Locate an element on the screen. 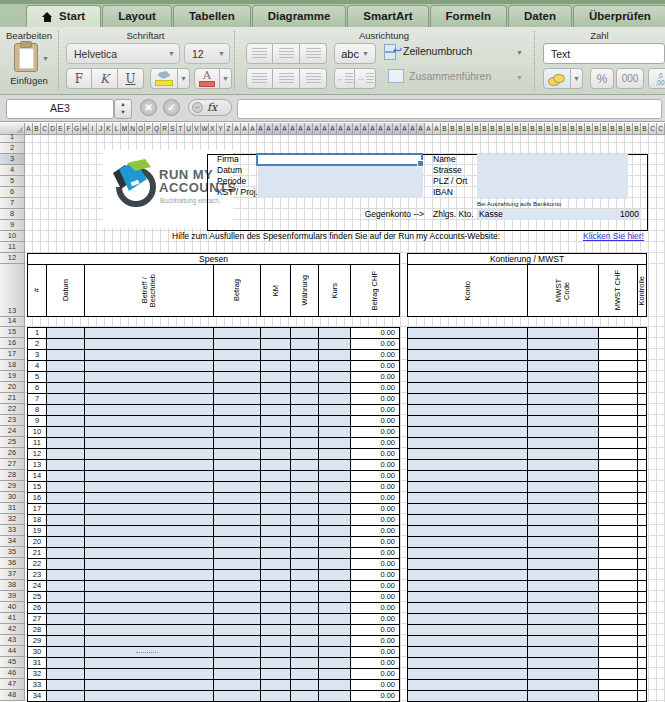 The image size is (665, 702). row-header: 21 is located at coordinates (12, 398).